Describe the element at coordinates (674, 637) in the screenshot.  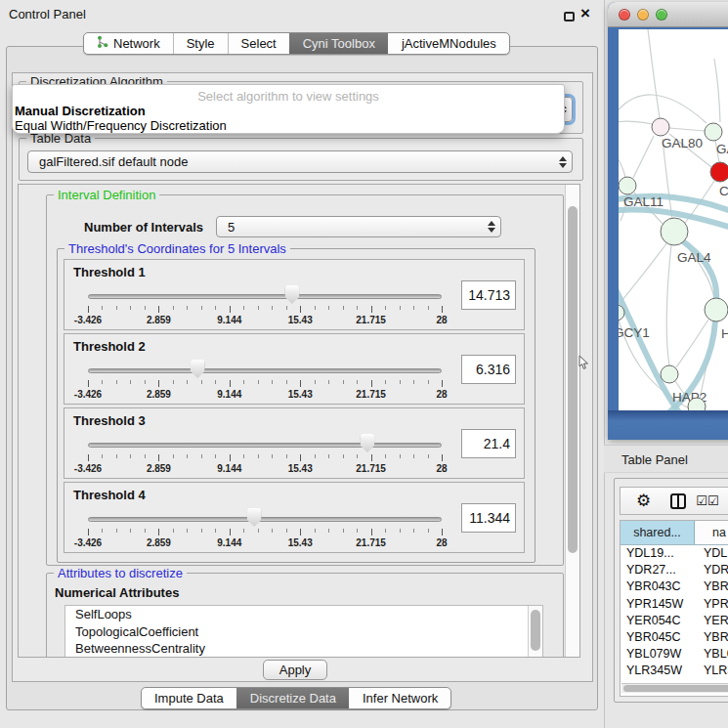
I see `table-row: YBR045CYBR0` at that location.